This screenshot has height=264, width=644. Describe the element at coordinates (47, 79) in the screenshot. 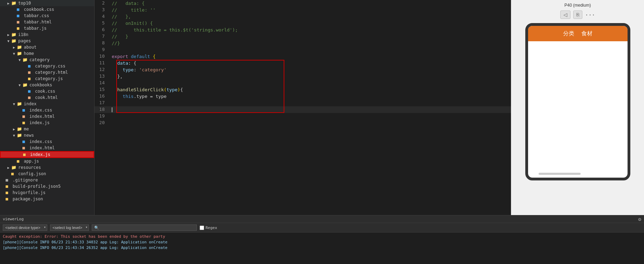

I see `sidebar-item-categoryjs: ■ category.js` at that location.